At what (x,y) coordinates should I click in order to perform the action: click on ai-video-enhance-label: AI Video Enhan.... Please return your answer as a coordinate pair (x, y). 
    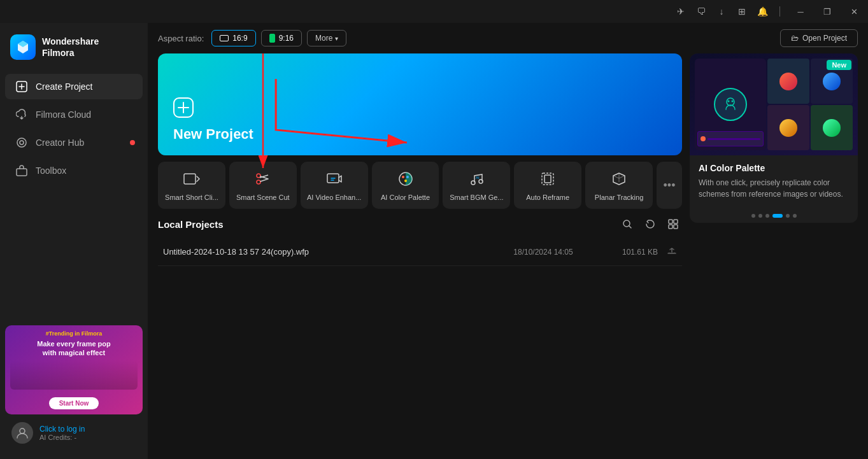
    Looking at the image, I should click on (334, 197).